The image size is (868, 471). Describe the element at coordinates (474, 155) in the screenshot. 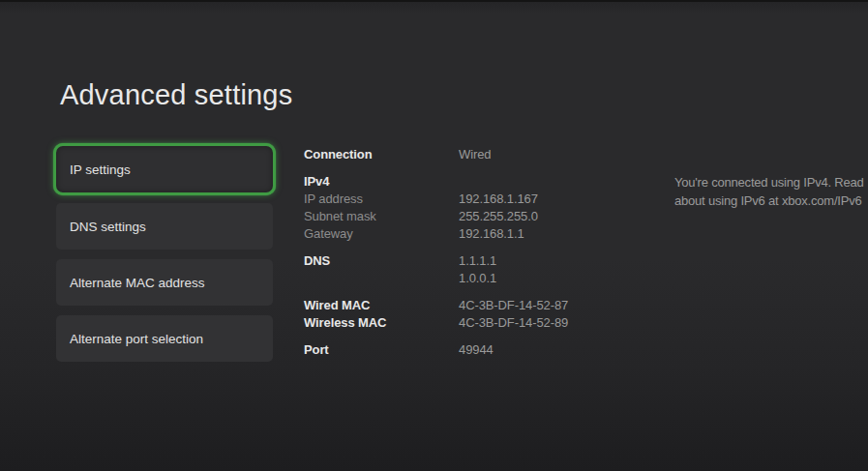

I see `detail-value: Wired` at that location.